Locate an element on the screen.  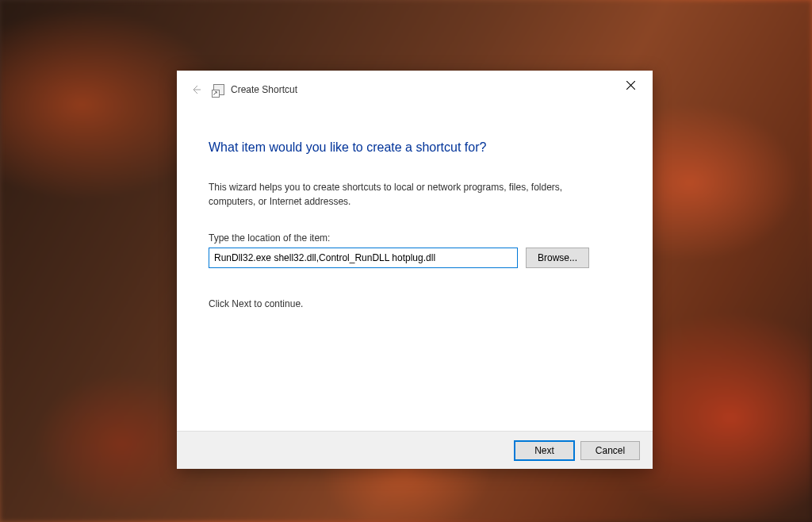
cancel-button: Cancel is located at coordinates (611, 451).